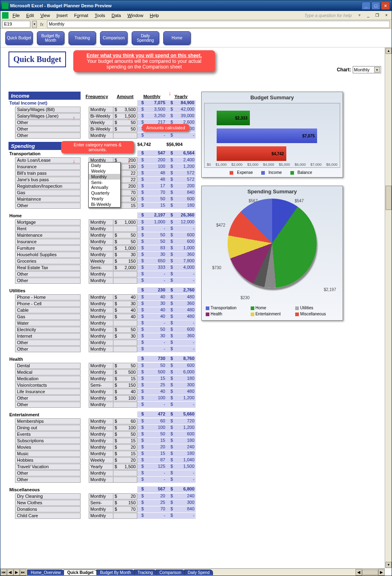  Describe the element at coordinates (104, 185) in the screenshot. I see `frequency-dropdown: DailyWeeklyMonthlySemi-AnnuallyQuarterly…` at that location.